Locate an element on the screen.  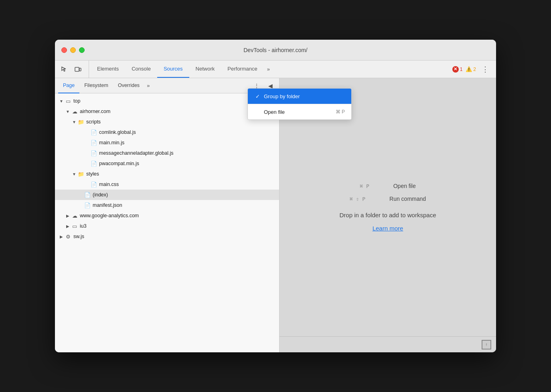
device-toolbar-icon is located at coordinates (78, 69).